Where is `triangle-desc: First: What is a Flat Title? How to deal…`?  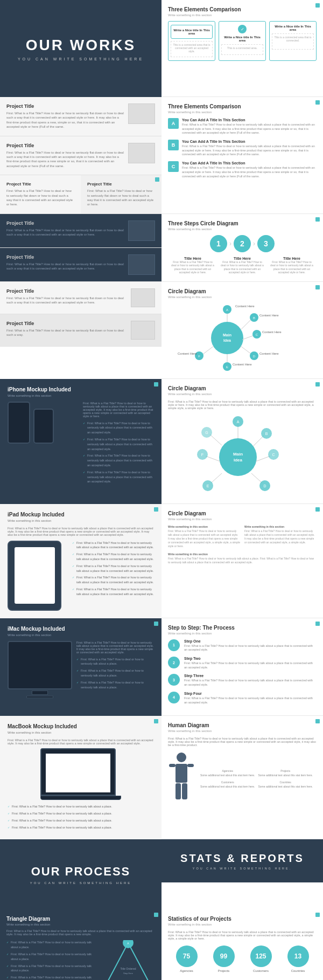
triangle-desc: First: What is a Flat Title? How to deal… is located at coordinates (81, 933).